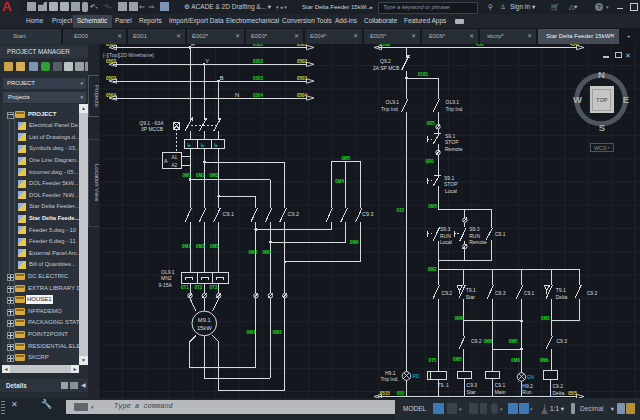 Image resolution: width=640 pixels, height=420 pixels. What do you see at coordinates (166, 278) in the screenshot?
I see `svg-text: MN2` at bounding box center [166, 278].